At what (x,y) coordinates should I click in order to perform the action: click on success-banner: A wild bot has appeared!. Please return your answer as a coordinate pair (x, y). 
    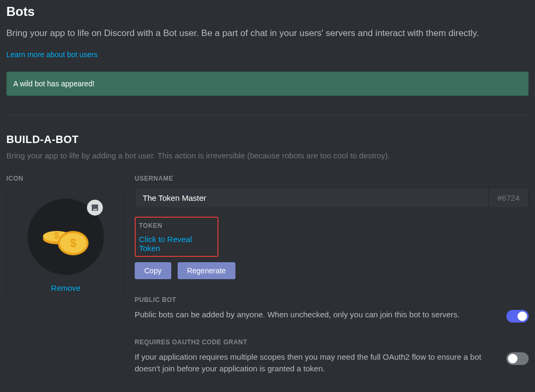
    Looking at the image, I should click on (267, 84).